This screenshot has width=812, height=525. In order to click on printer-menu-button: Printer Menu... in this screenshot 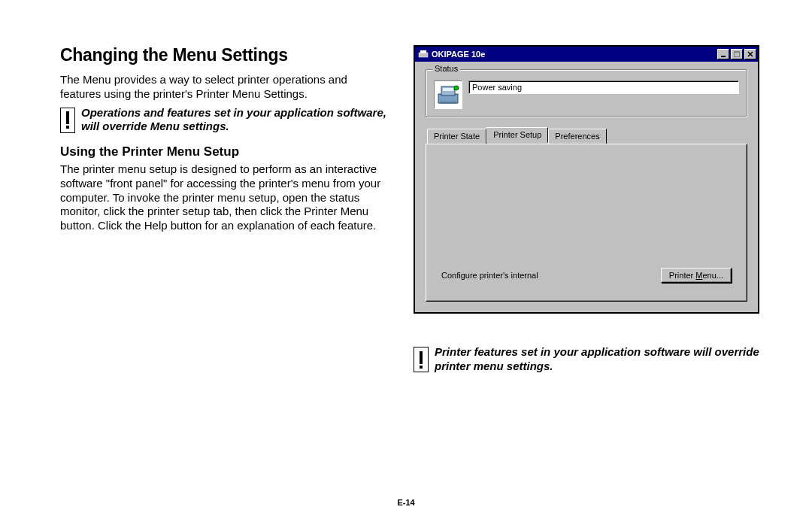, I will do `click(696, 275)`.